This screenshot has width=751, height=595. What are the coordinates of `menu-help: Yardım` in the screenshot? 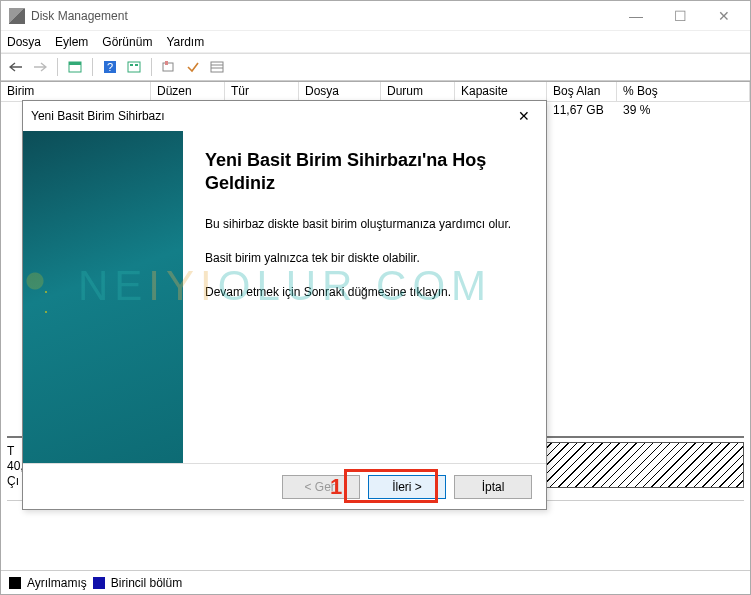 It's located at (185, 42).